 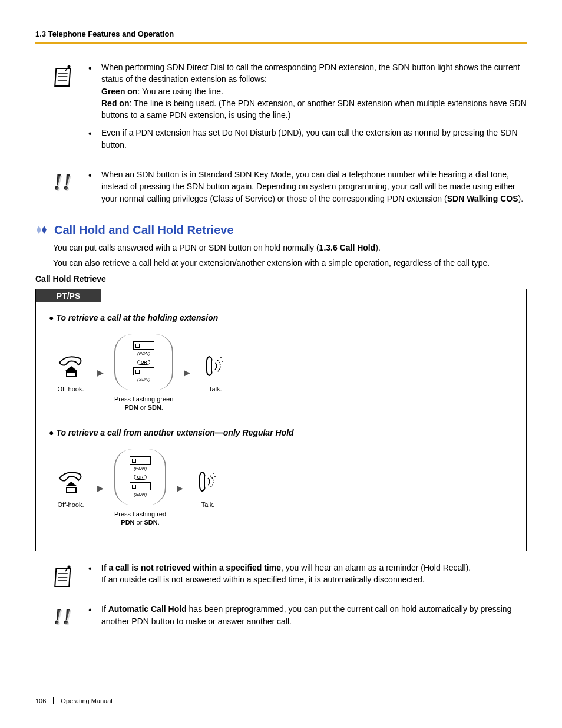 I want to click on page-footer: 106 Operating Manual, so click(x=74, y=701).